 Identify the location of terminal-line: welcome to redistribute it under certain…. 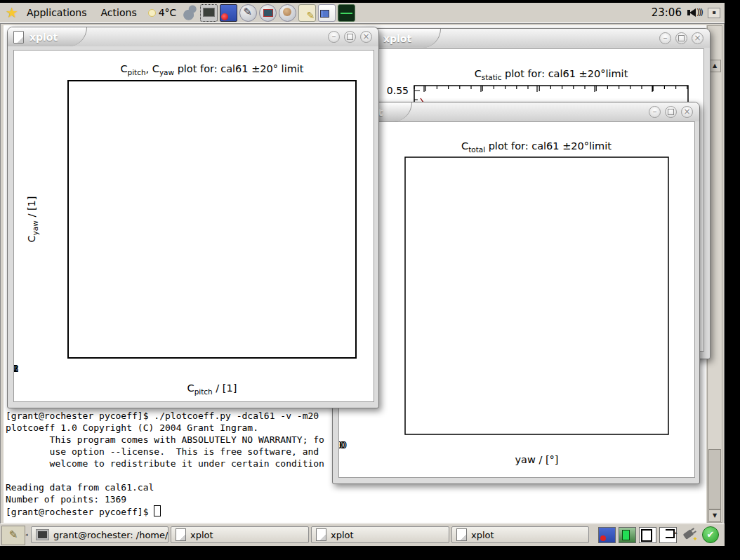
(165, 463).